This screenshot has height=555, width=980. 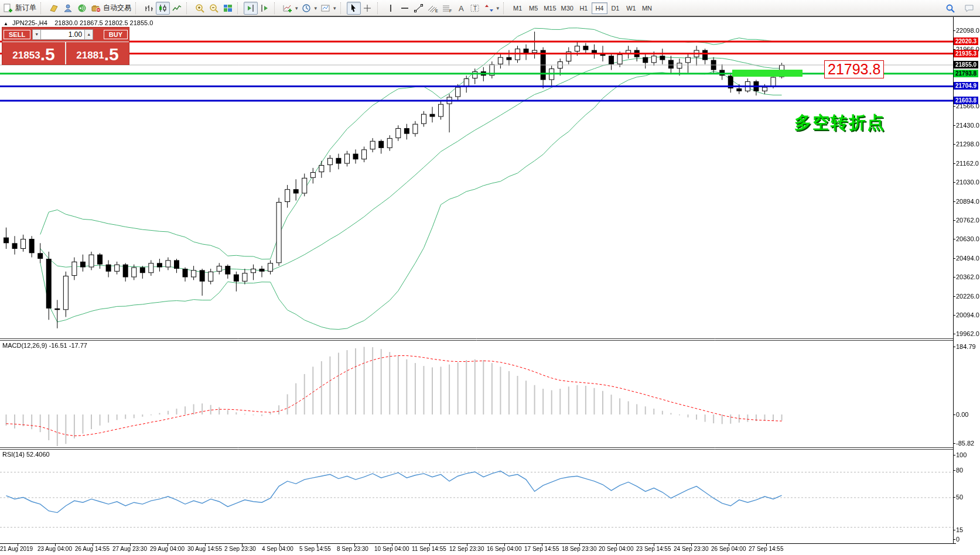 What do you see at coordinates (450, 11) in the screenshot?
I see `svg-text: F` at bounding box center [450, 11].